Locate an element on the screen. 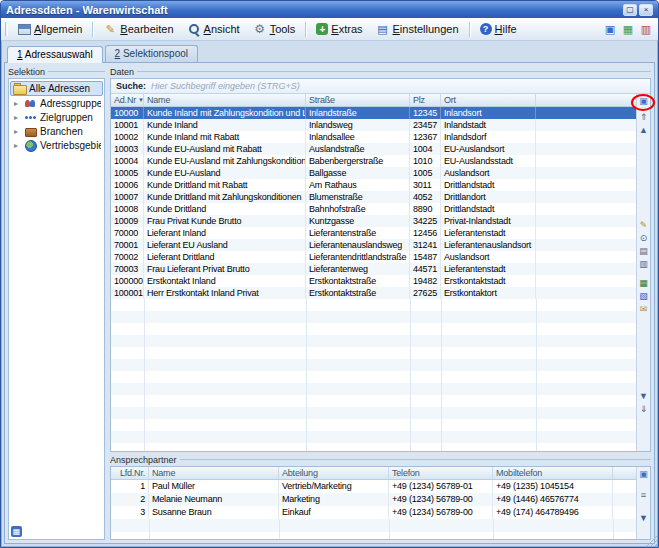 Image resolution: width=659 pixels, height=548 pixels. address-row: 10007Kunde Drittland mit Zahlungskonditi… is located at coordinates (374, 197).